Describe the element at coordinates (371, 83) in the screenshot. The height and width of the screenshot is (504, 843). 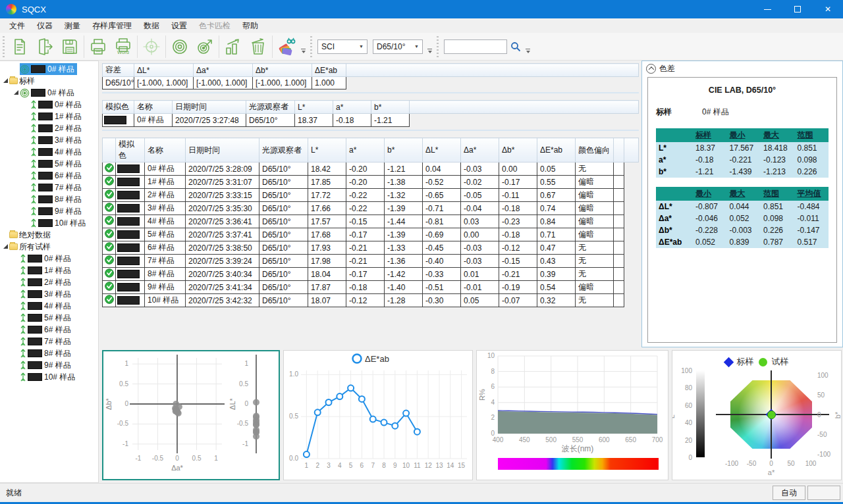
I see `tolerance-row: D65/10°[-1.000, 1.000][-1.000, 1.000][-1…` at that location.